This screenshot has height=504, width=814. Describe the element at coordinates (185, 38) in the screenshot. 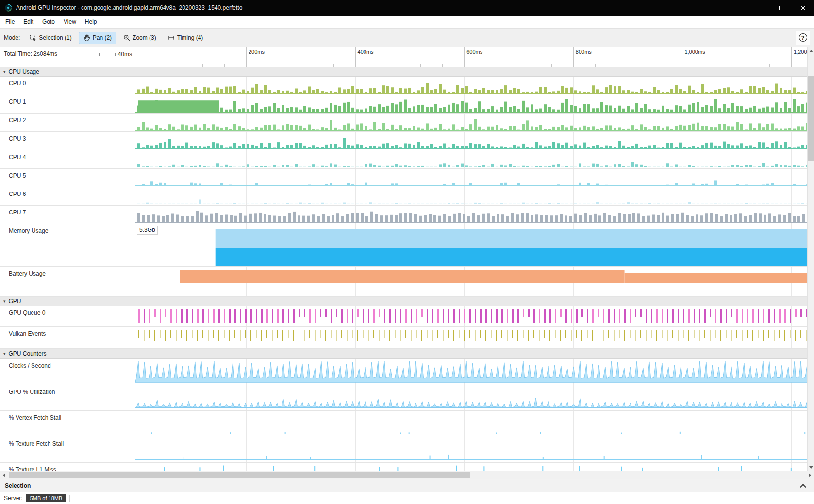

I see `mode-button-timing-4: Timing (4)` at that location.